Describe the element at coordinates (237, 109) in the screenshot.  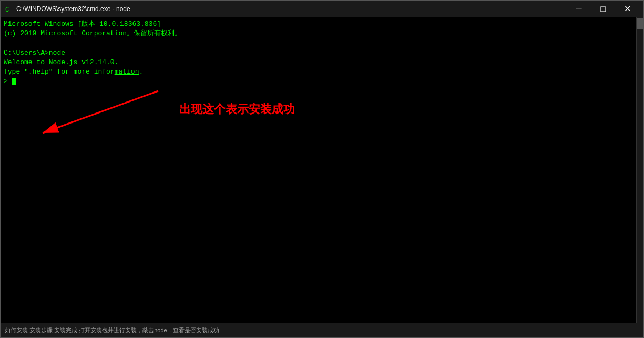
I see `annotation-text: 出现这个表示安装成功` at that location.